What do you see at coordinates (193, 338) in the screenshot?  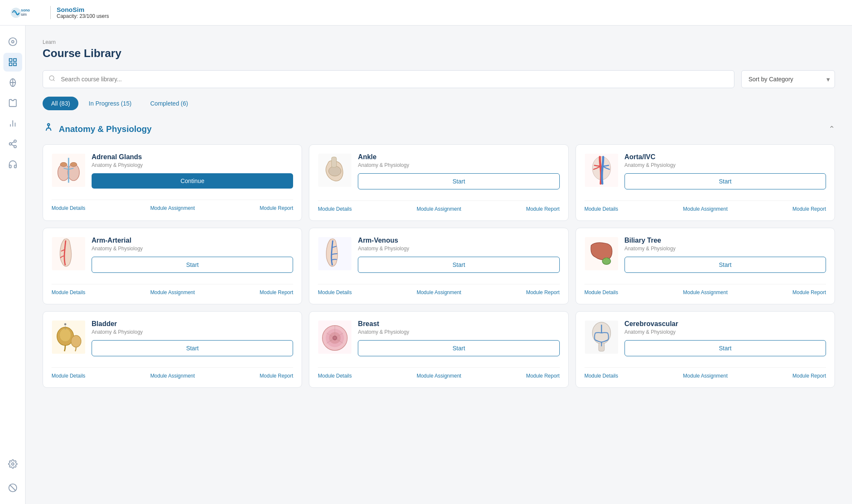 I see `card-info-bladder: Bladder Anatomy & Physiology Start` at bounding box center [193, 338].